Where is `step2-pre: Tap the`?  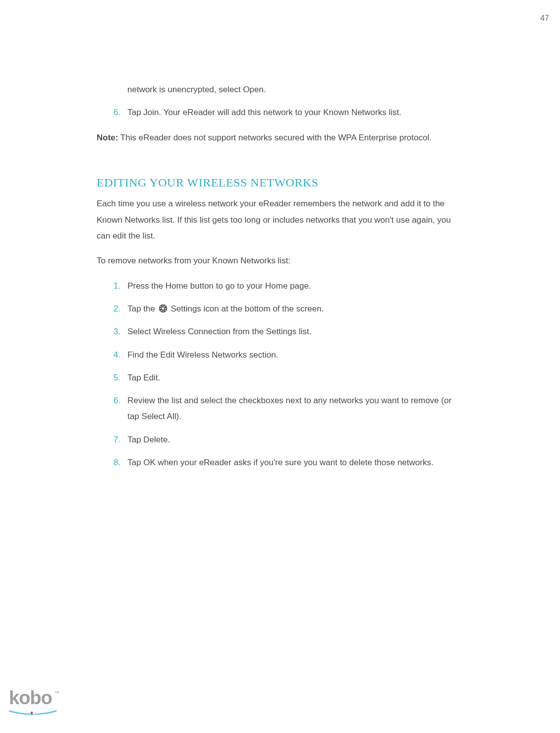 step2-pre: Tap the is located at coordinates (143, 308).